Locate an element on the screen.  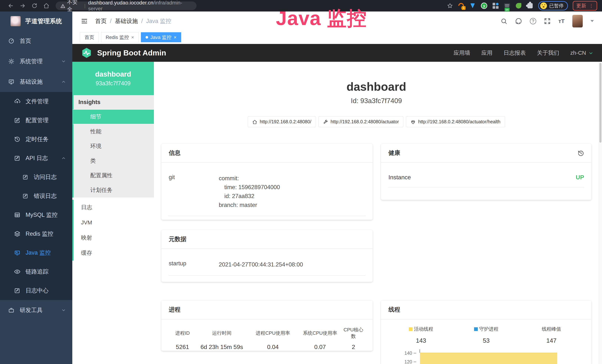
search-icon is located at coordinates (504, 21).